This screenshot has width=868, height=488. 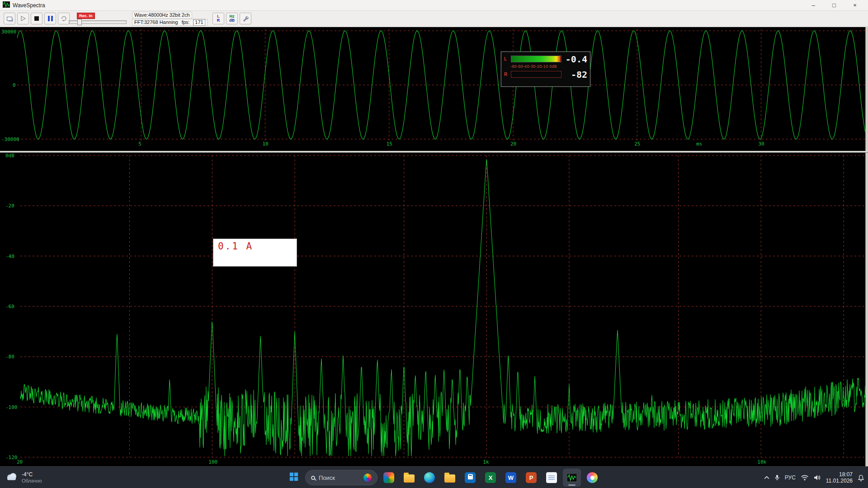 What do you see at coordinates (536, 74) in the screenshot?
I see `meter-r-bar` at bounding box center [536, 74].